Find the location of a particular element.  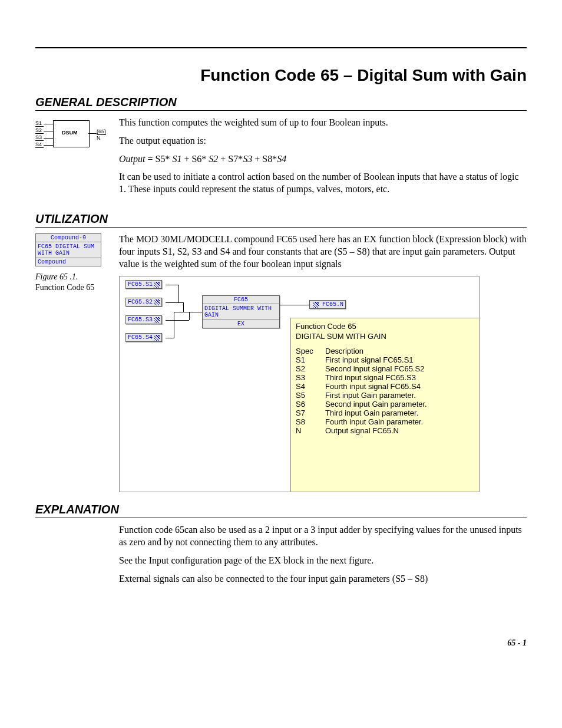

panel-spec: S6 is located at coordinates (310, 404).